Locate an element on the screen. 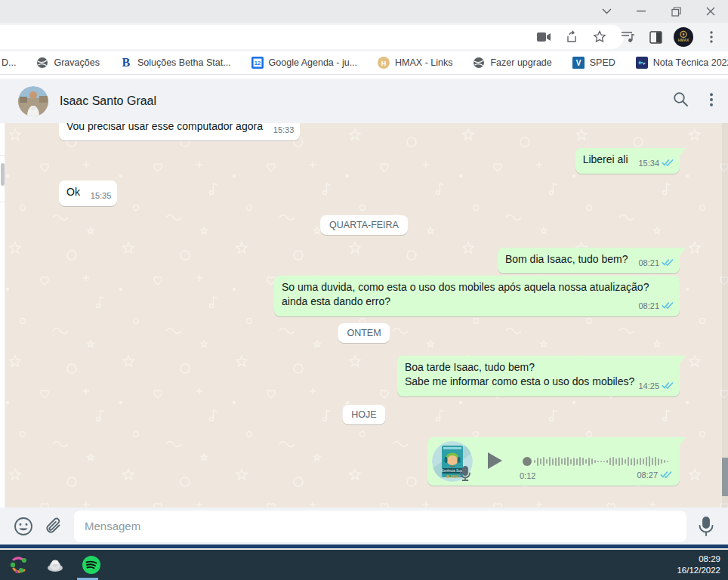  contact-avatar is located at coordinates (33, 101).